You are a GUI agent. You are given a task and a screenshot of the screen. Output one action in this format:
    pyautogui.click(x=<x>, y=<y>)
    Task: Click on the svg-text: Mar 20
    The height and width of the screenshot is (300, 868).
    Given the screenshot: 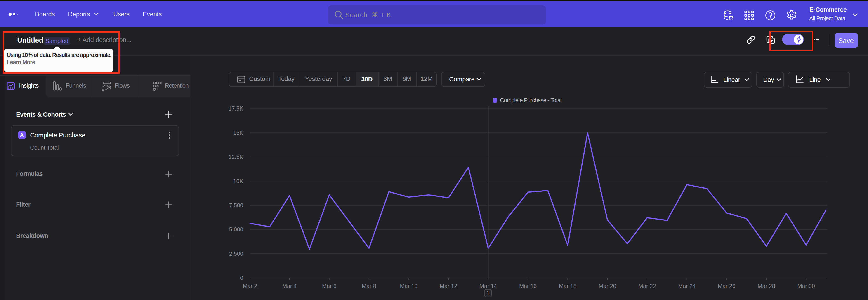 What is the action you would take?
    pyautogui.click(x=607, y=286)
    